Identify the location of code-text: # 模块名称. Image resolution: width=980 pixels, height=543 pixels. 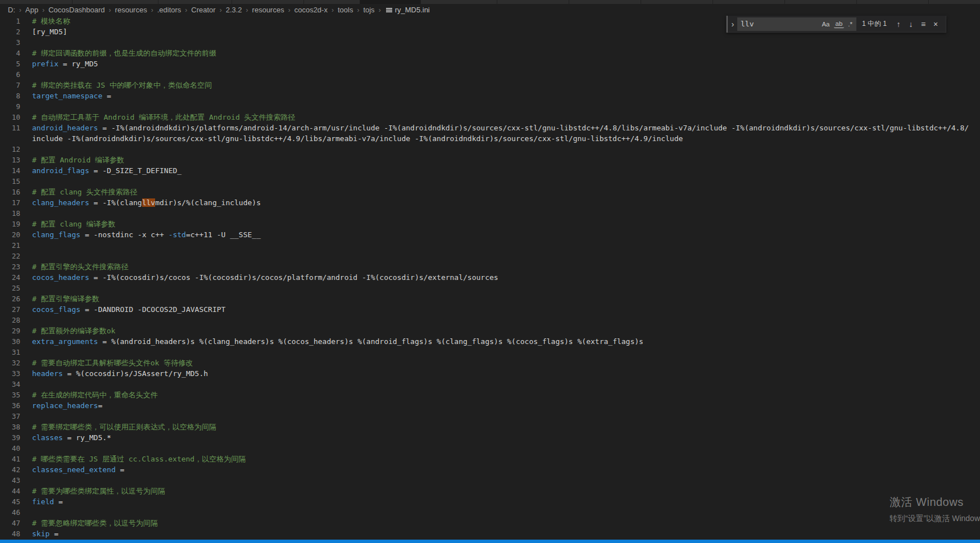
(49, 21).